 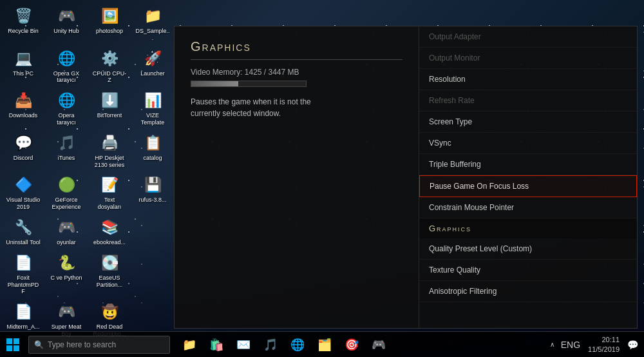 I want to click on setting-item-screen-type: Screen Type, so click(x=528, y=122).